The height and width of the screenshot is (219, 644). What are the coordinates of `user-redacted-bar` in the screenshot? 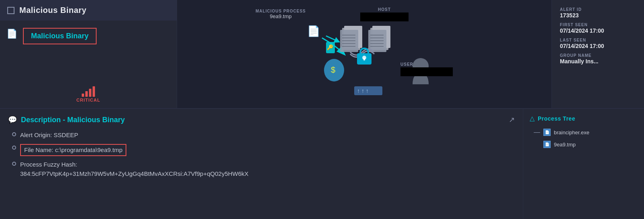 It's located at (427, 72).